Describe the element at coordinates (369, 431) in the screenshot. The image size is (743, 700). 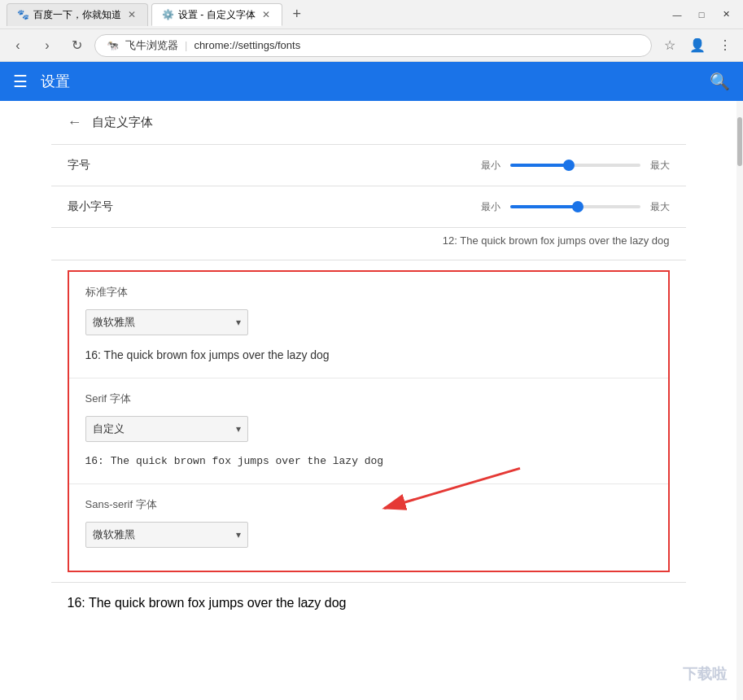
I see `serif-font-section: Serif 字体 自定义 ▾ 16: The quick brown fox j…` at that location.